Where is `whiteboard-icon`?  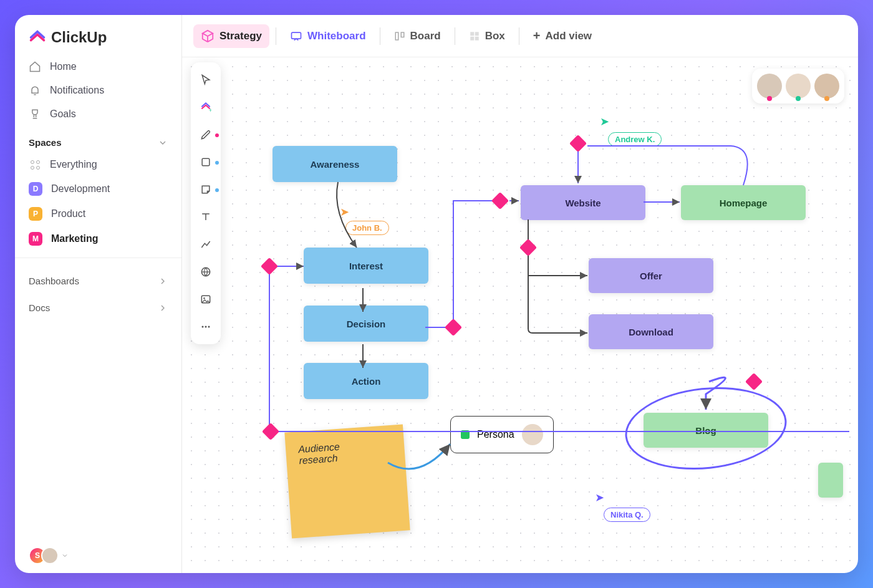
whiteboard-icon is located at coordinates (296, 36).